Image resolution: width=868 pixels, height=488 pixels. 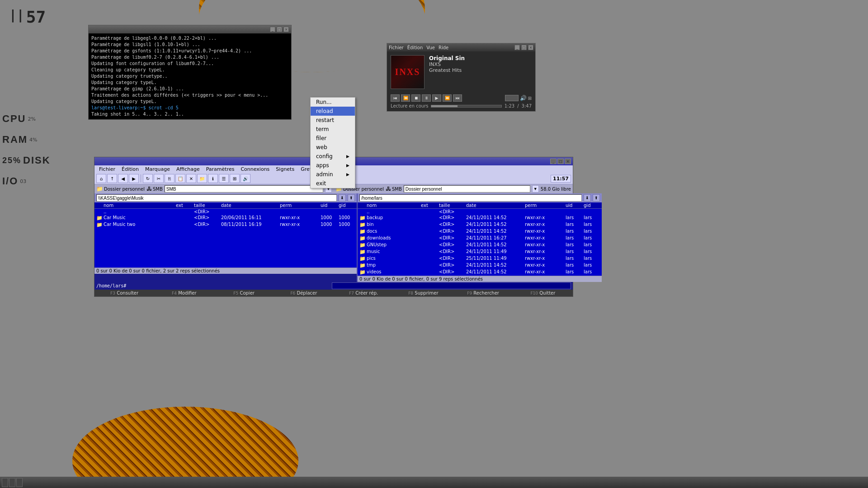 I want to click on fm-right-col-taille: taille, so click(x=452, y=205).